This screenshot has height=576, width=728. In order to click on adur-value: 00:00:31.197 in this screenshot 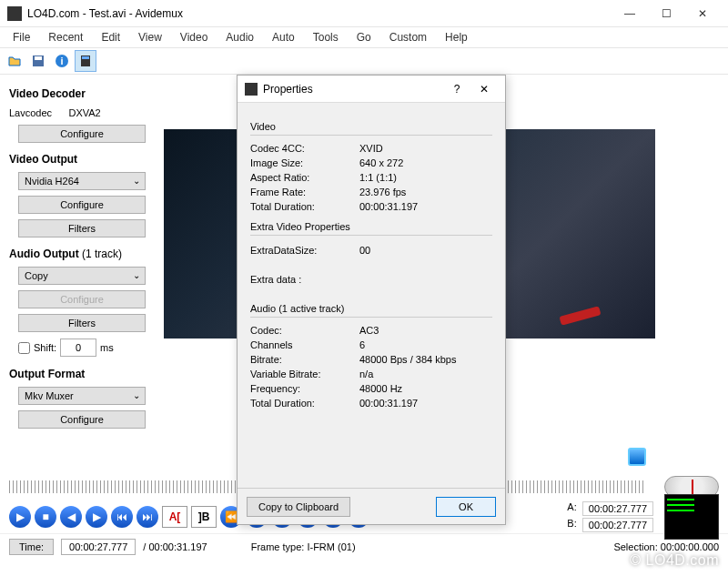, I will do `click(389, 403)`.